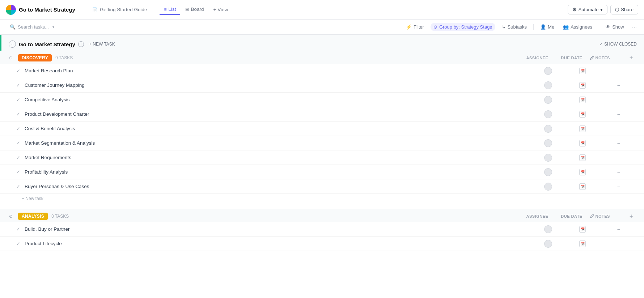  Describe the element at coordinates (35, 27) in the screenshot. I see `search-box: 🔍 Search tasks... ▾` at that location.